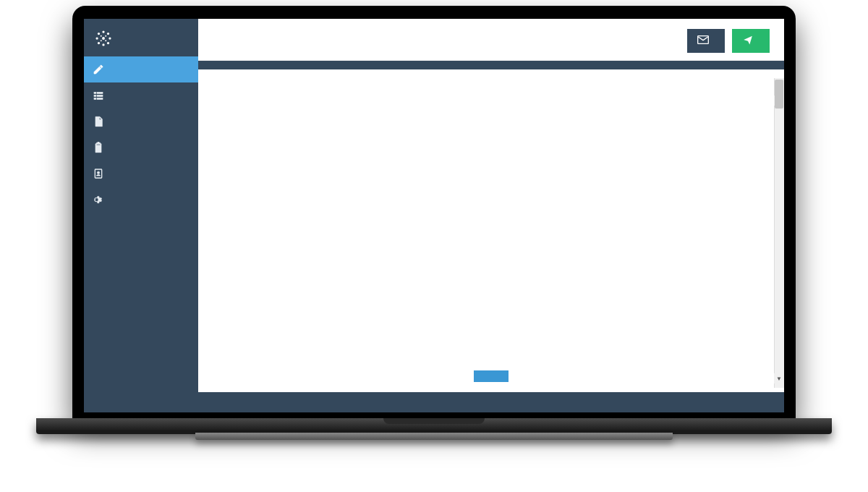  Describe the element at coordinates (141, 216) in the screenshot. I see `sidebar` at that location.